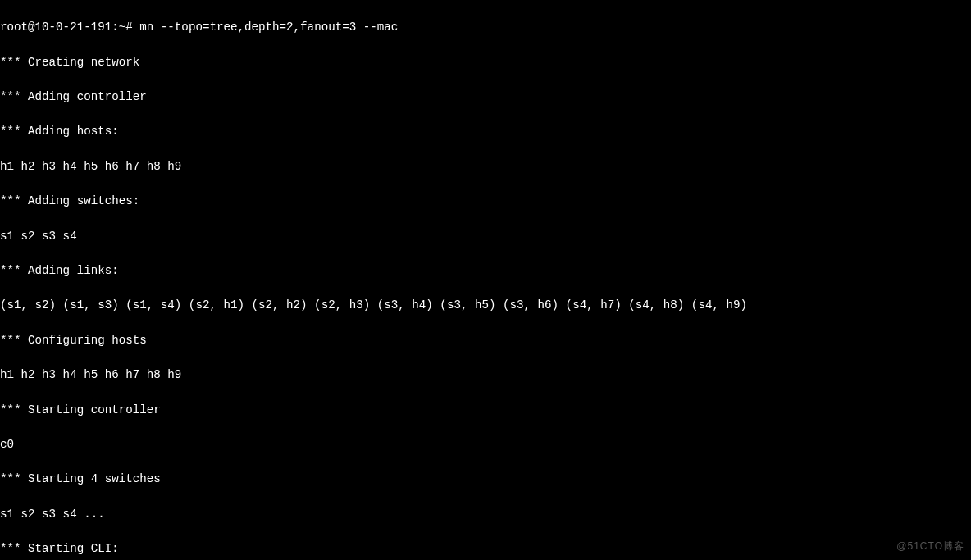  I want to click on shell-prompt: root@10-0-21-191:~#, so click(70, 27).